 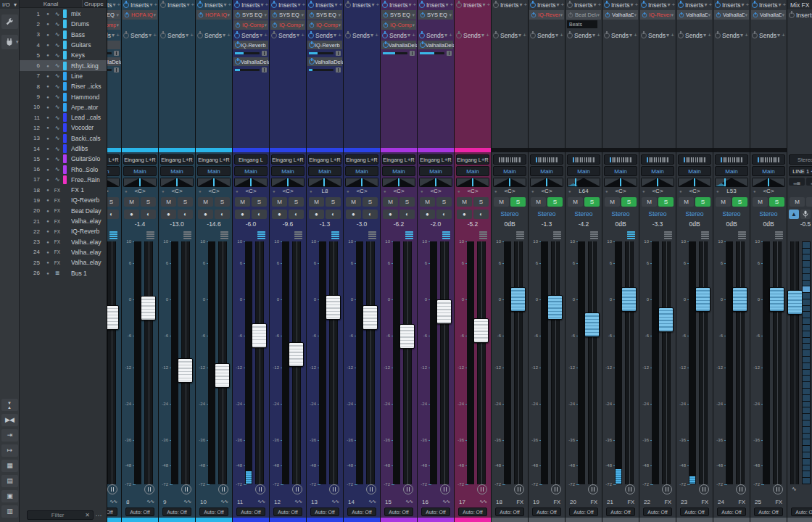 I want to click on send-slot: Beat Delay, so click(x=114, y=45).